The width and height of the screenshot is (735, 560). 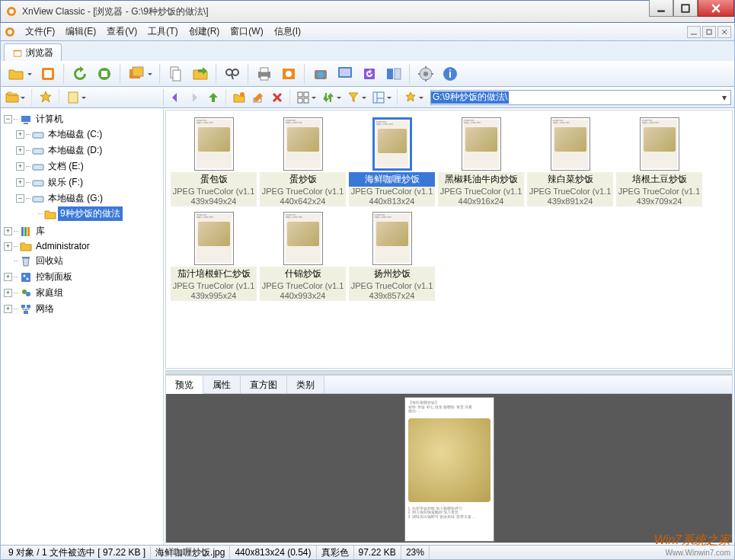 What do you see at coordinates (247, 32) in the screenshot?
I see `menu-window: 窗口(W)` at bounding box center [247, 32].